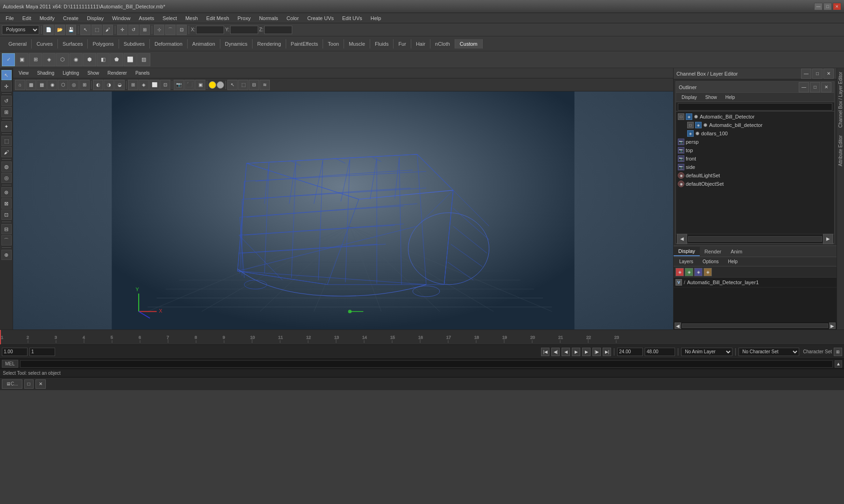 This screenshot has width=844, height=504. I want to click on select-tool-left: ↖, so click(7, 75).